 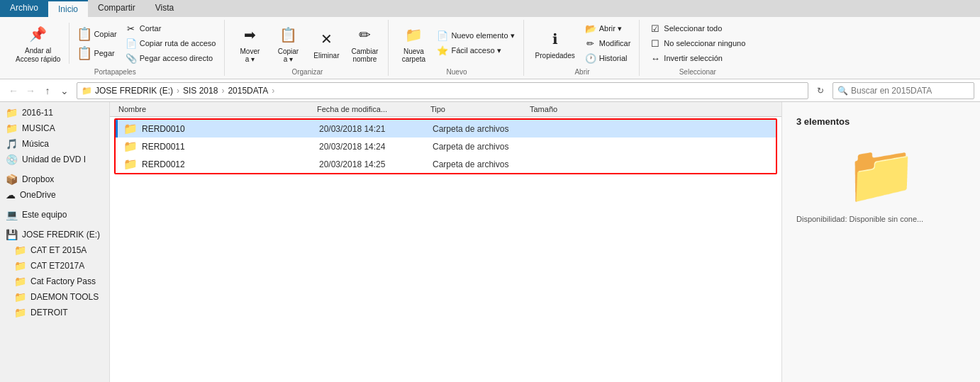 What do you see at coordinates (48, 91) in the screenshot?
I see `up-button: ↑` at bounding box center [48, 91].